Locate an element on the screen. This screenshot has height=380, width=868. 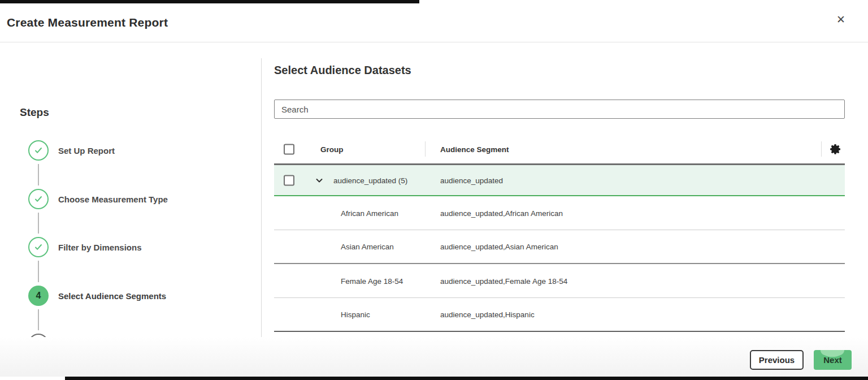
step-label: Filter by Dimensions is located at coordinates (100, 248).